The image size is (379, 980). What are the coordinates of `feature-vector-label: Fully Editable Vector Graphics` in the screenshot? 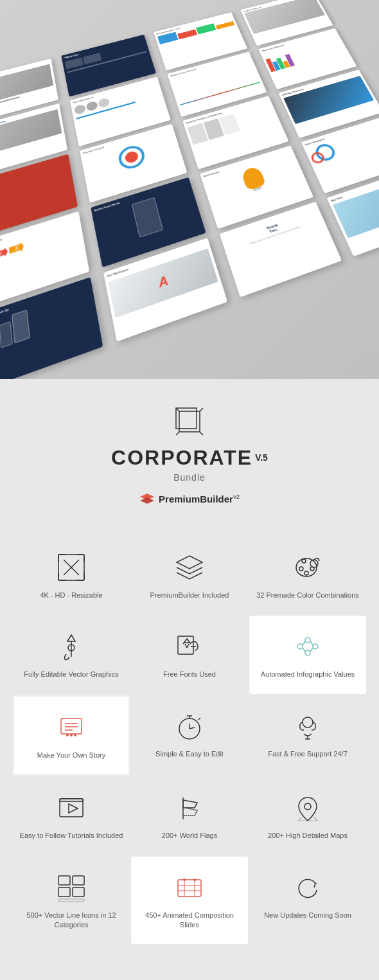 It's located at (71, 675).